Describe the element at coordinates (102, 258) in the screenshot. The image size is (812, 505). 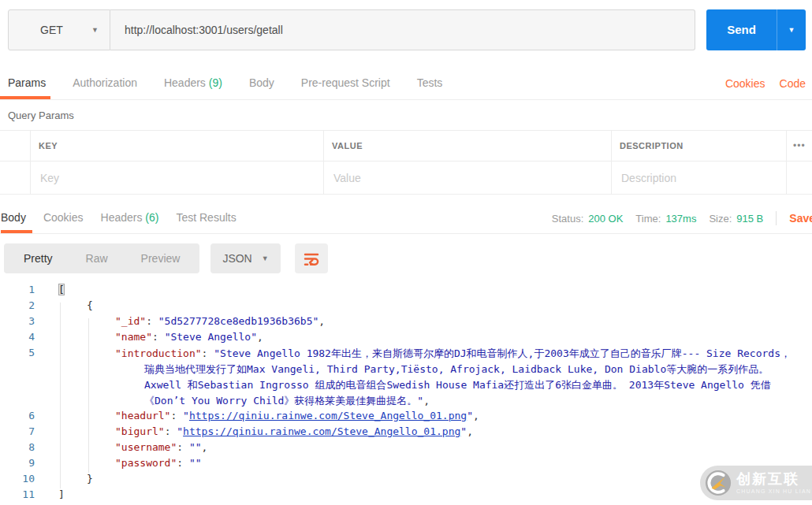
I see `view-mode-switch: PrettyRawPreview` at that location.